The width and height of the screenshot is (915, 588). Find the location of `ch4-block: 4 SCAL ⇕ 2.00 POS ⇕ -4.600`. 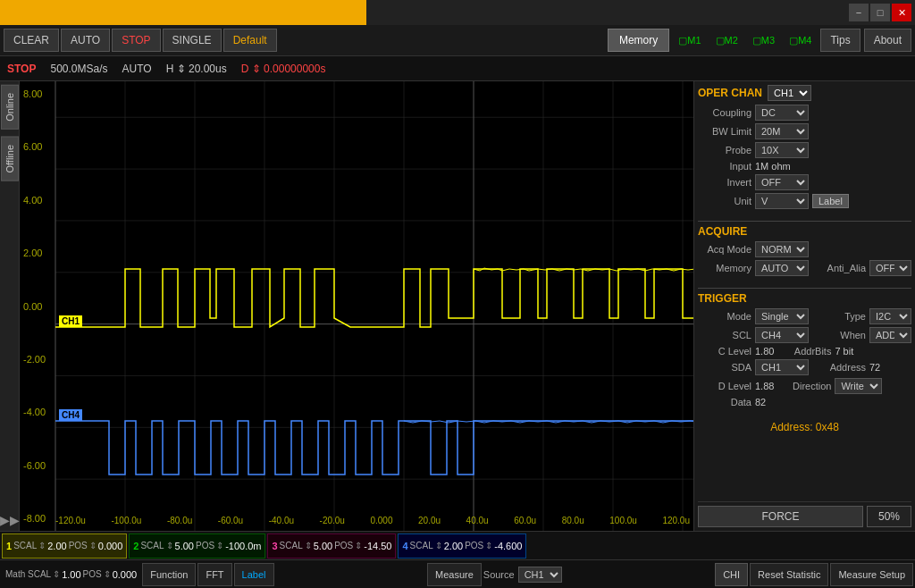

ch4-block: 4 SCAL ⇕ 2.00 POS ⇕ -4.600 is located at coordinates (462, 546).